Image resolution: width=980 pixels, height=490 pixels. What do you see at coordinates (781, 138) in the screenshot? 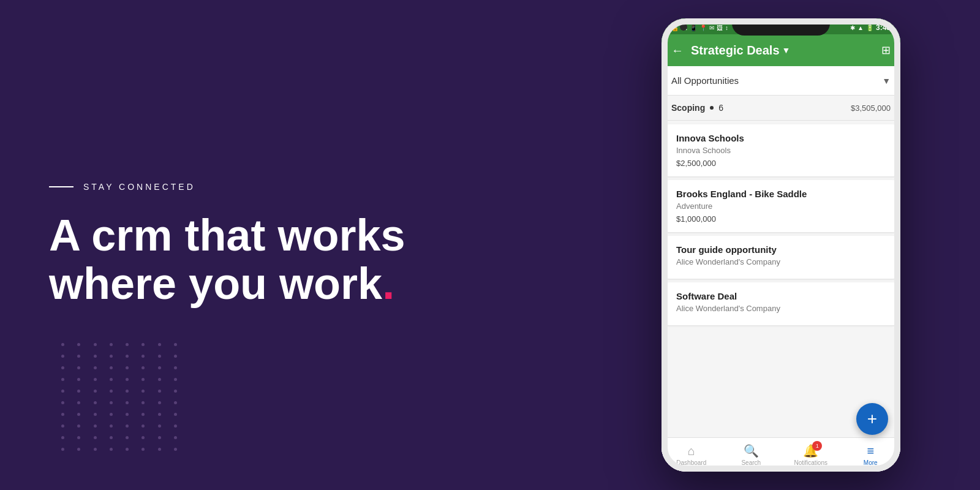
I see `deal-name: Innova Schools` at bounding box center [781, 138].